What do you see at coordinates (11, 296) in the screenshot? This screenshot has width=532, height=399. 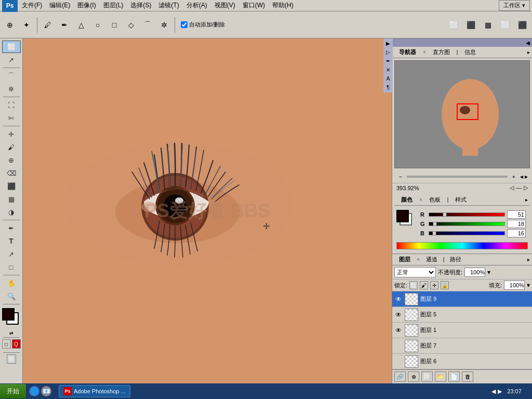 I see `tool-zoom: 🔍` at bounding box center [11, 296].